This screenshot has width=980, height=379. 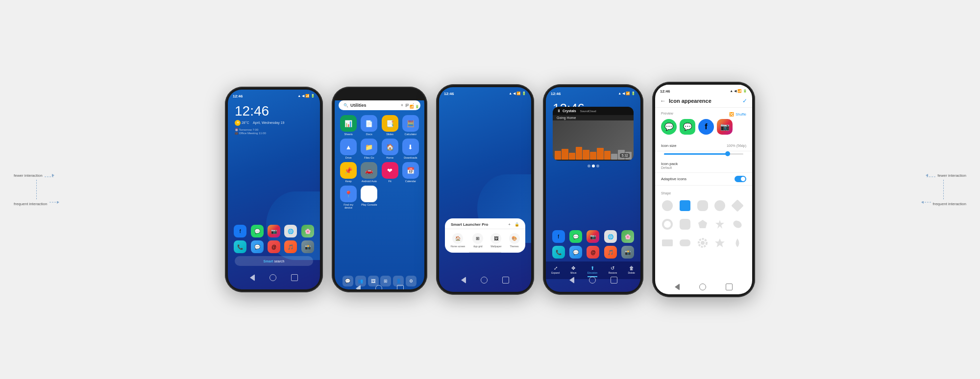 I want to click on phone3-nav-back, so click(x=464, y=280).